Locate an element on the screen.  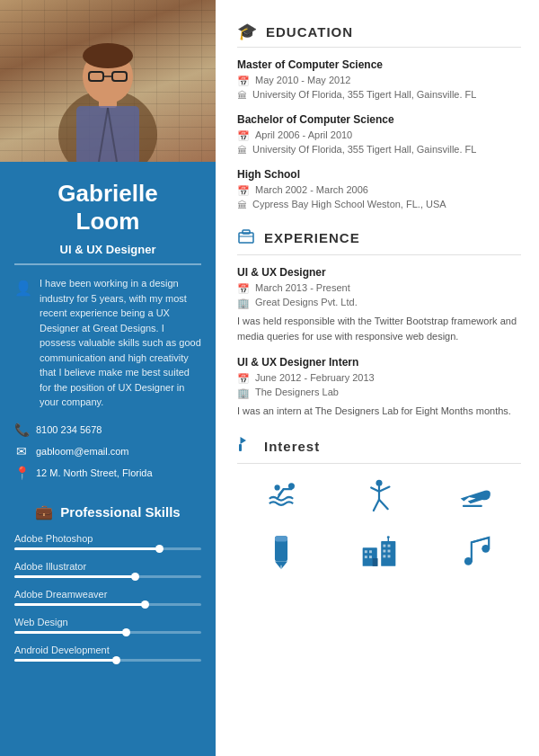
skill-name-1: Adobe Illustrator is located at coordinates (108, 566).